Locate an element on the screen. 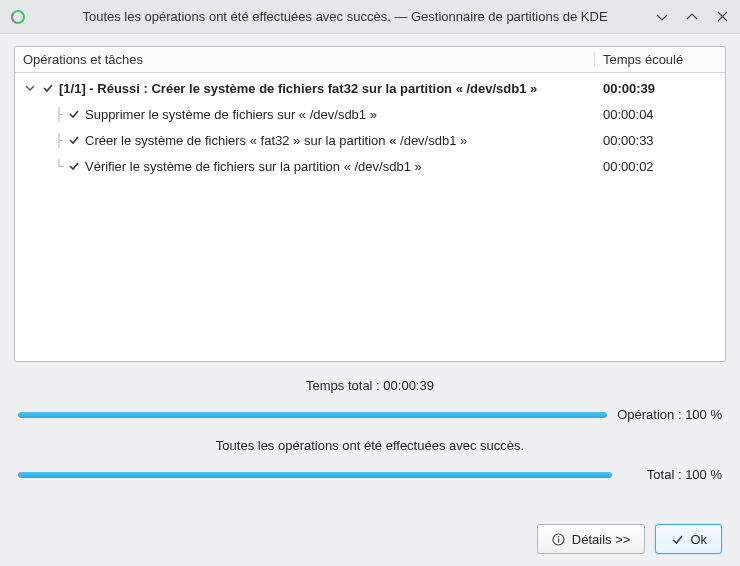 The image size is (740, 566). total-progress-fill is located at coordinates (315, 475).